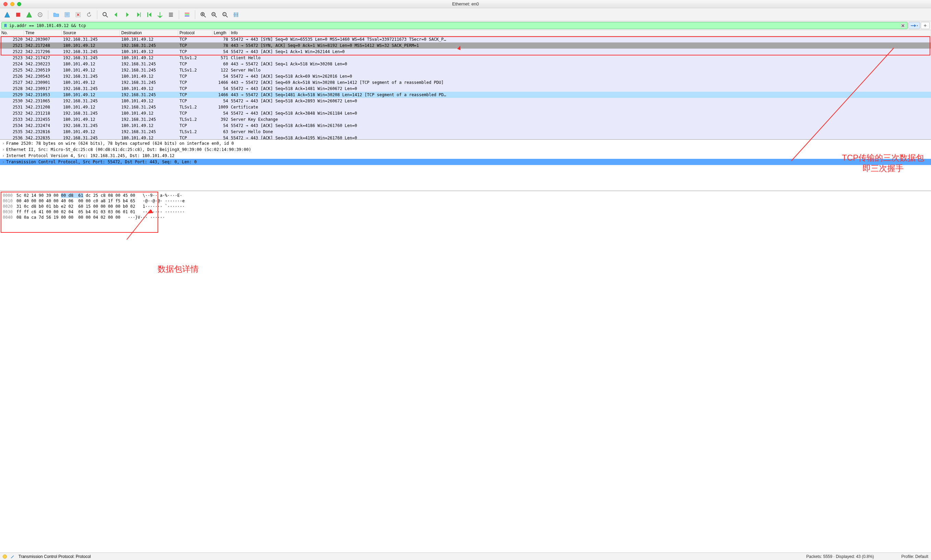 This screenshot has height=560, width=931. What do you see at coordinates (454, 26) in the screenshot?
I see `display-filter-input` at bounding box center [454, 26].